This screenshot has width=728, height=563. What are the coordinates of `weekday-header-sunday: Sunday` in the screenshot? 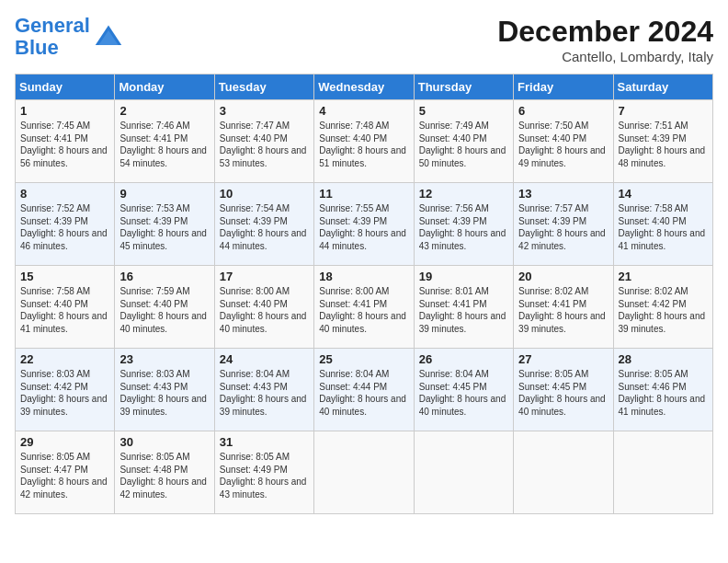 It's located at (65, 87).